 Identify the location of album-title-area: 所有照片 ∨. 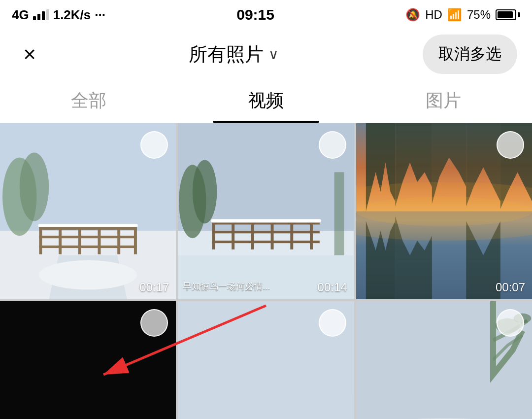
(233, 54).